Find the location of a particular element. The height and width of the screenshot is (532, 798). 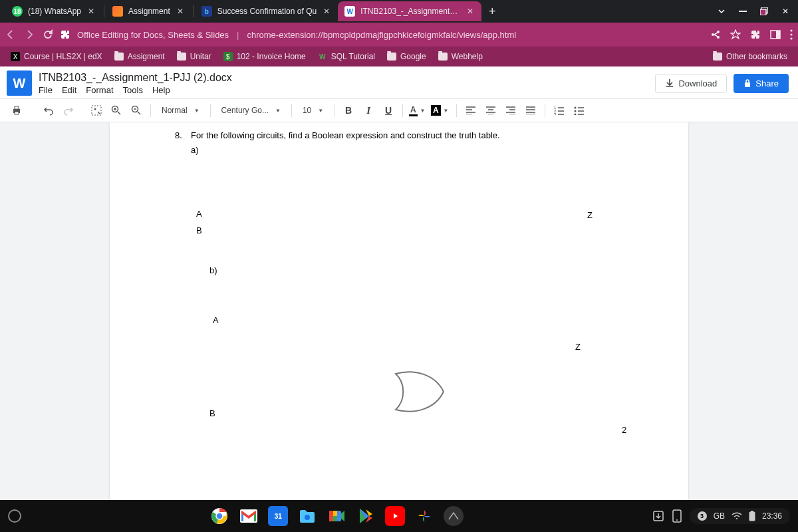

download-label: Download is located at coordinates (698, 84).